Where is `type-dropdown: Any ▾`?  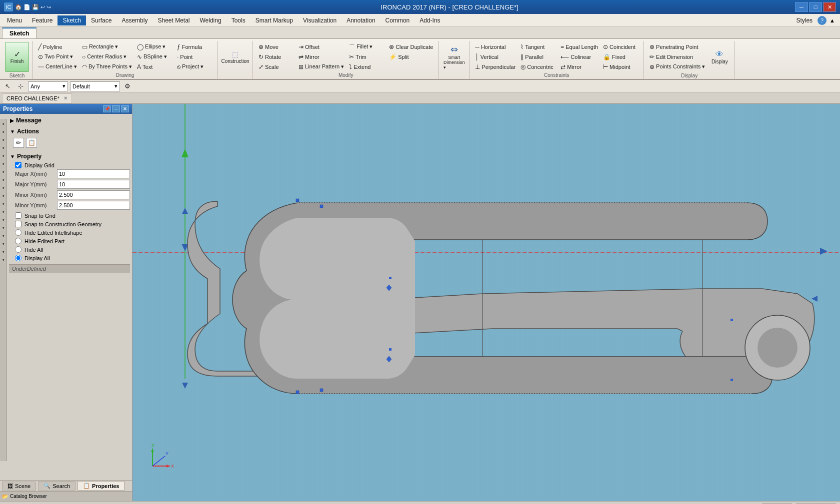
type-dropdown: Any ▾ is located at coordinates (48, 86).